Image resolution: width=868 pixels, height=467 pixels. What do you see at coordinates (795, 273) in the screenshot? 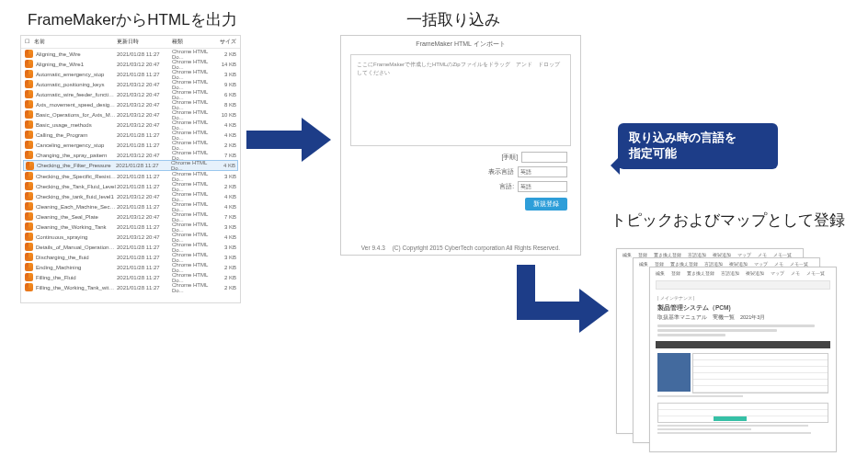
I see `doc-tab: メモ` at bounding box center [795, 273].